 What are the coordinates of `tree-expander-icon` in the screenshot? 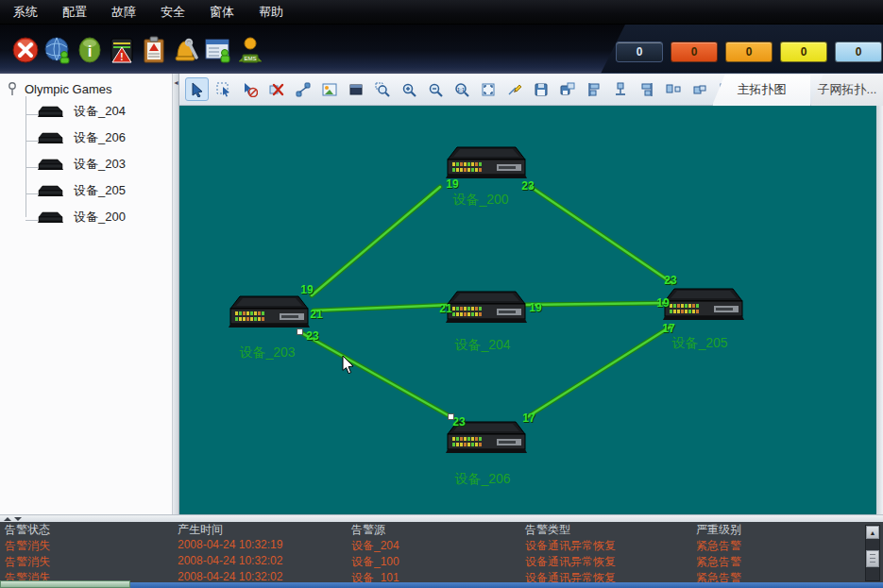 It's located at (12, 89).